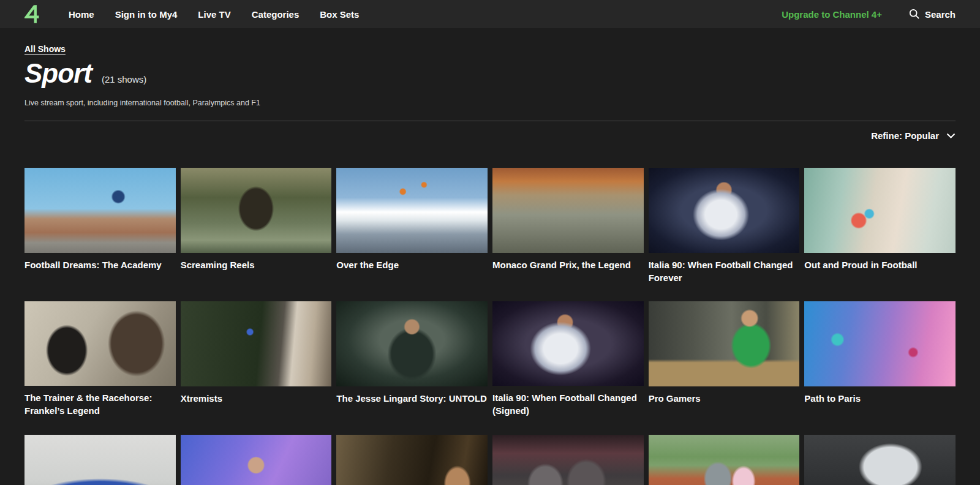 The image size is (980, 485). What do you see at coordinates (214, 15) in the screenshot?
I see `nav-items: Home Sign in to My4 Live TV Categories B…` at bounding box center [214, 15].